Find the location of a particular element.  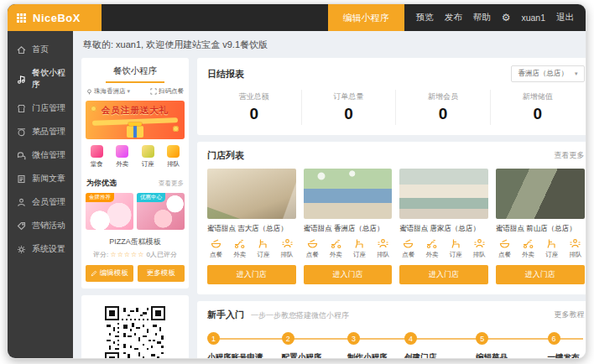

guide-subtitle: 一步一步教您搭建微信小程序 is located at coordinates (300, 315).